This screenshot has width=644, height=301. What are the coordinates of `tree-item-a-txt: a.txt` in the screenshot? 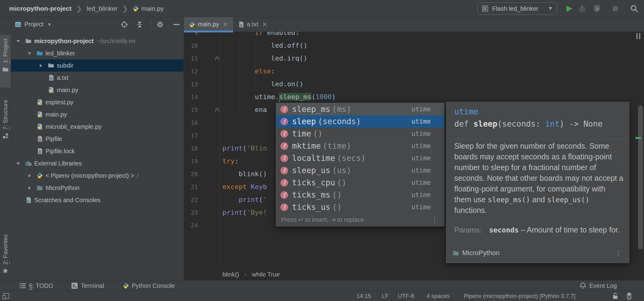 It's located at (97, 78).